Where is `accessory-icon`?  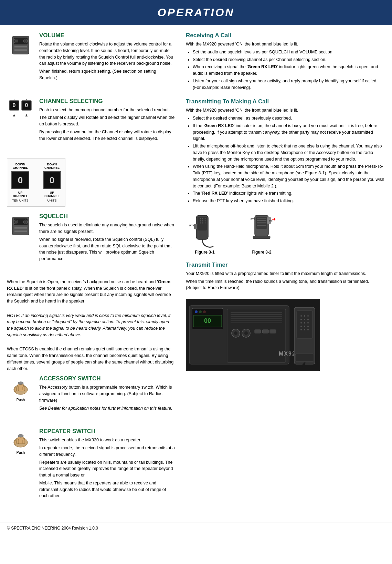 accessory-icon is located at coordinates (21, 387).